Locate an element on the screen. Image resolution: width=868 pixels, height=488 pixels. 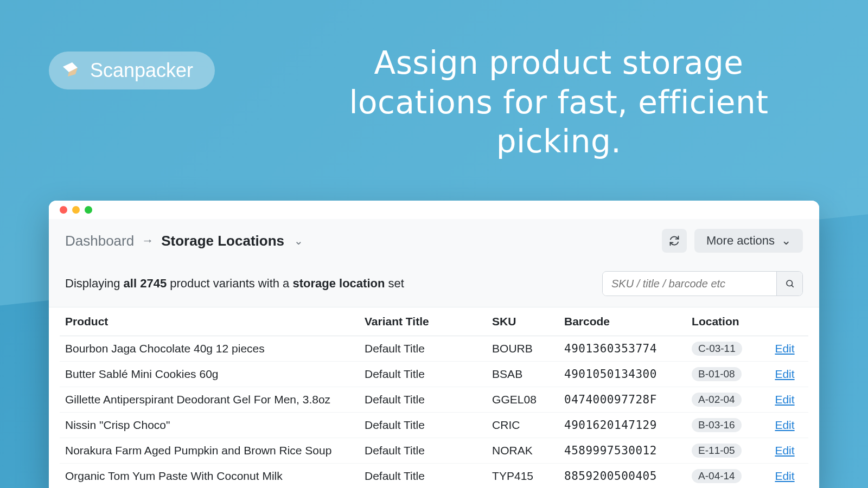
col-variant: Variant Title is located at coordinates (423, 322).